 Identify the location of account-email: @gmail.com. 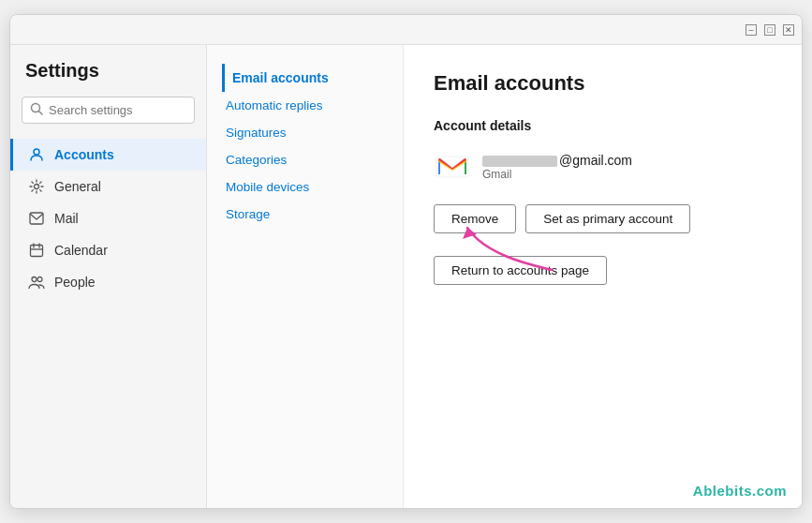
(557, 160).